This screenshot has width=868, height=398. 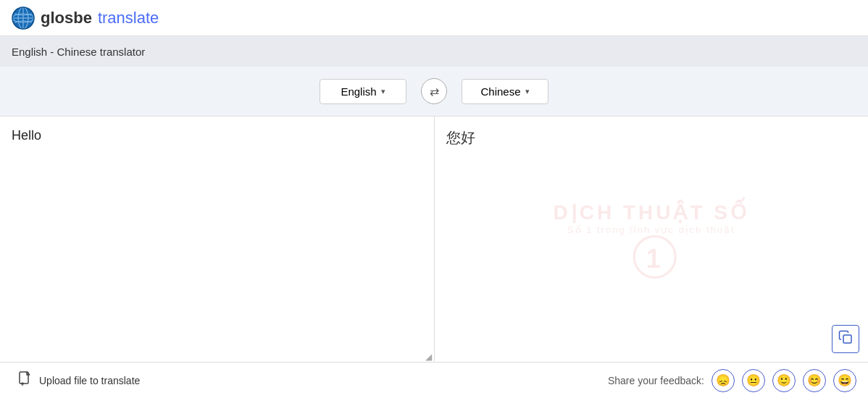 What do you see at coordinates (651, 240) in the screenshot?
I see `watermark: DỊCH THUẬT SỐ Số 1 trong lĩnh vực dịch t…` at bounding box center [651, 240].